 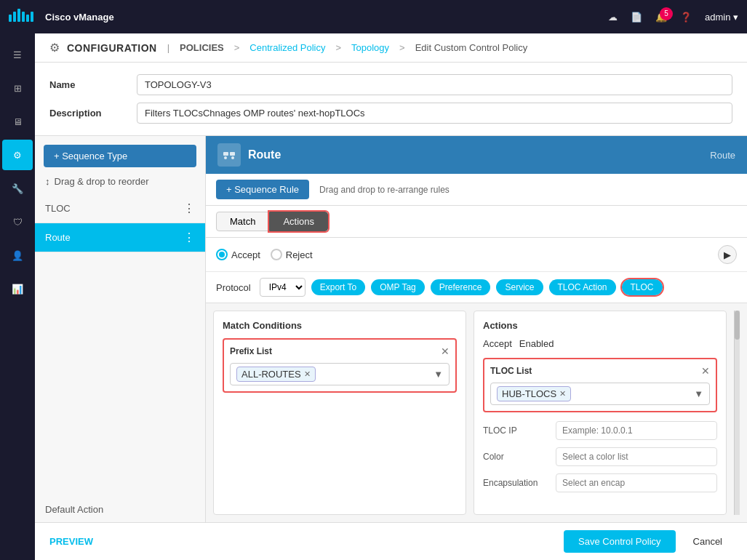 I want to click on notif-count: 5, so click(x=666, y=14).